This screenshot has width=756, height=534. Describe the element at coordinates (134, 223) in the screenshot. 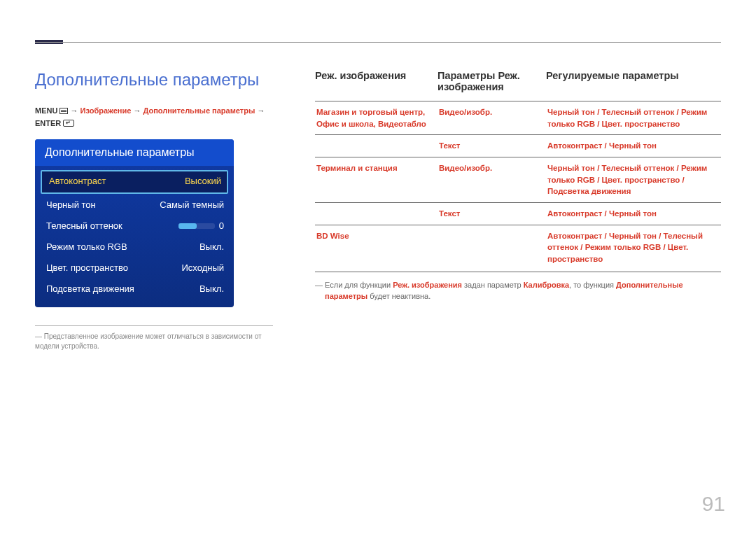

I see `osd-panel: Дополнительные параметры Автоконтраст Вы…` at that location.